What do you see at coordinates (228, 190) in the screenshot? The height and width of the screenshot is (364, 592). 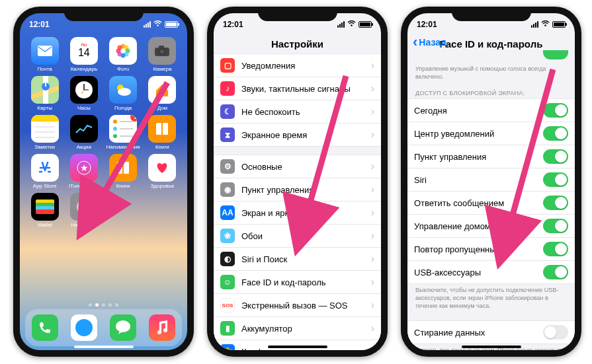 I see `row-icon: ◉` at bounding box center [228, 190].